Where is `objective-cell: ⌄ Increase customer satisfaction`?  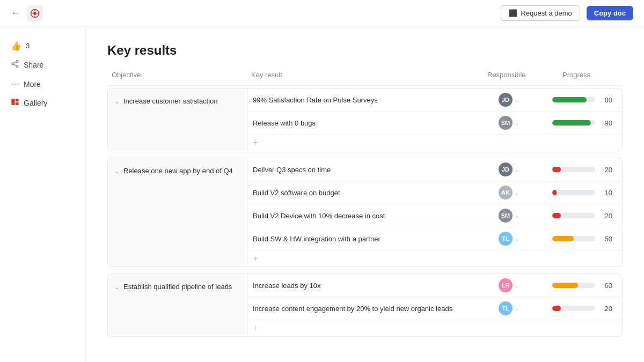
objective-cell: ⌄ Increase customer satisfaction is located at coordinates (178, 120).